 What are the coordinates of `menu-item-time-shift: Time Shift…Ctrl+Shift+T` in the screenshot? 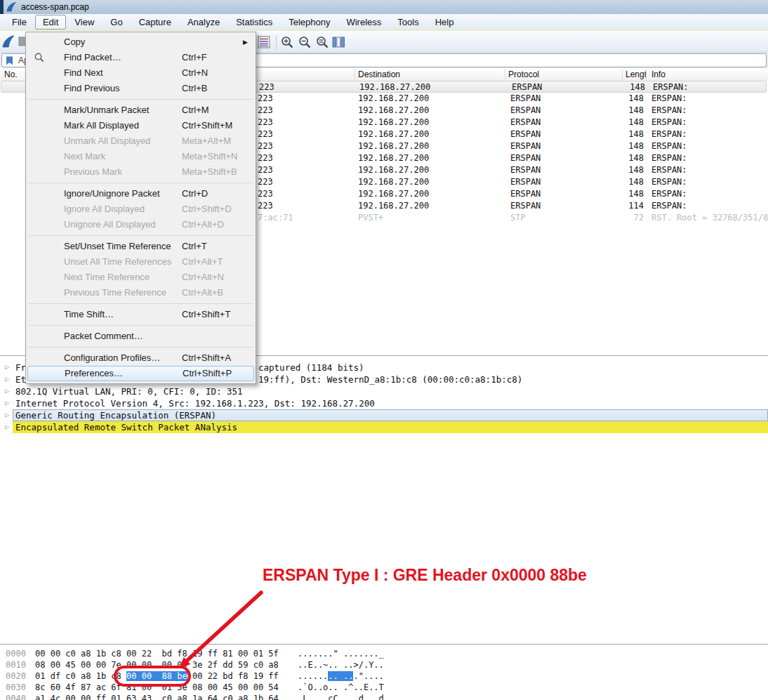 It's located at (140, 315).